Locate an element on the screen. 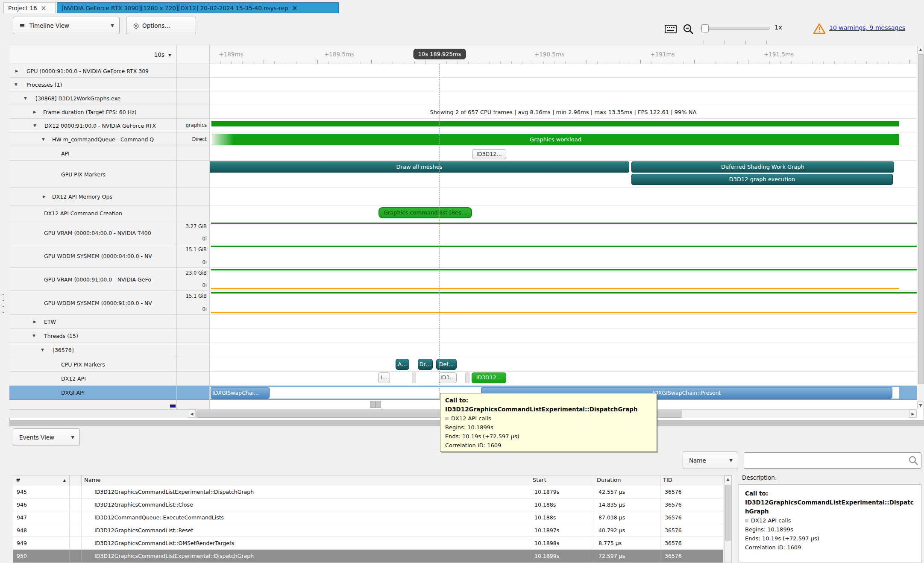 This screenshot has height=563, width=924. graphics-queue-bar is located at coordinates (555, 124).